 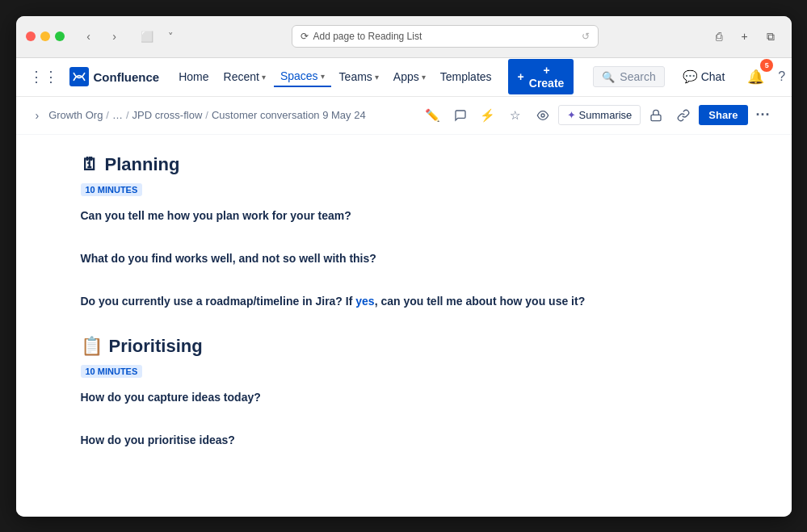 What do you see at coordinates (515, 115) in the screenshot?
I see `star-button: ☆` at bounding box center [515, 115].